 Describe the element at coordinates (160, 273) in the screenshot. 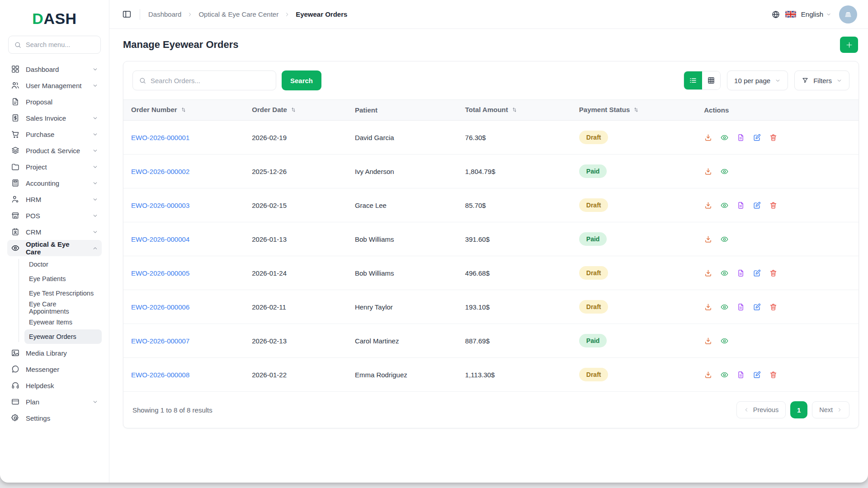

I see `order-number-link: EWO-2026-000005` at that location.